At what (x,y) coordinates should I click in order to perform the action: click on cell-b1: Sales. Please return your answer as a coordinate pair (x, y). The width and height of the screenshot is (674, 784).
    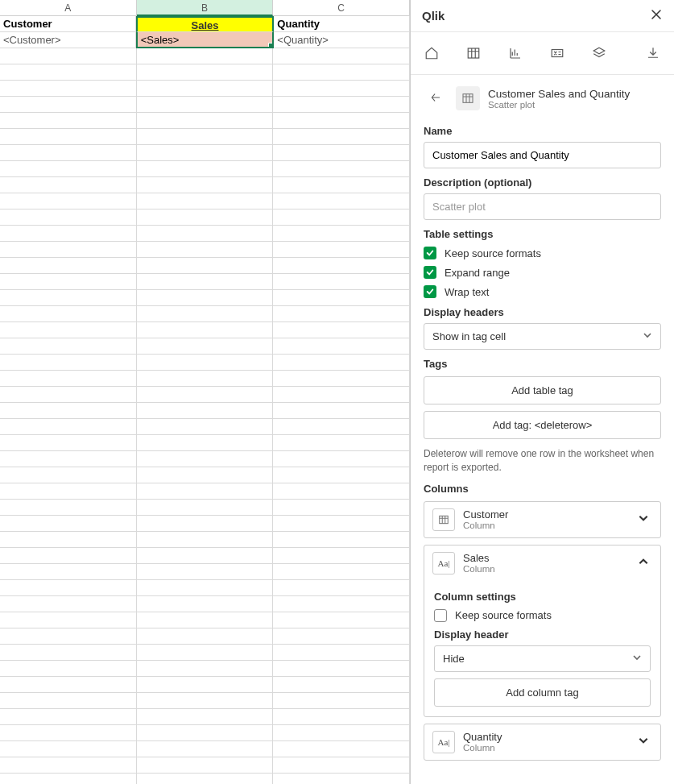
    Looking at the image, I should click on (205, 24).